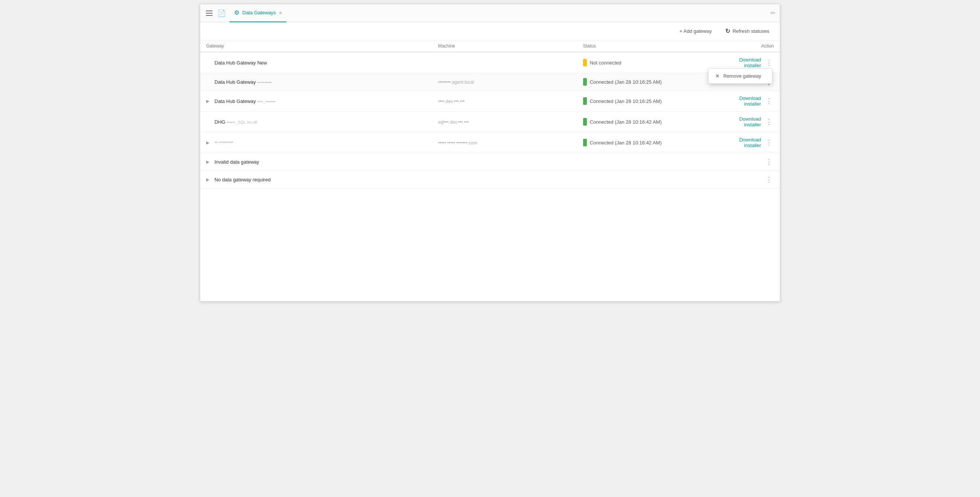  What do you see at coordinates (240, 63) in the screenshot?
I see `gateway-name: Data Hub Gateway New` at bounding box center [240, 63].